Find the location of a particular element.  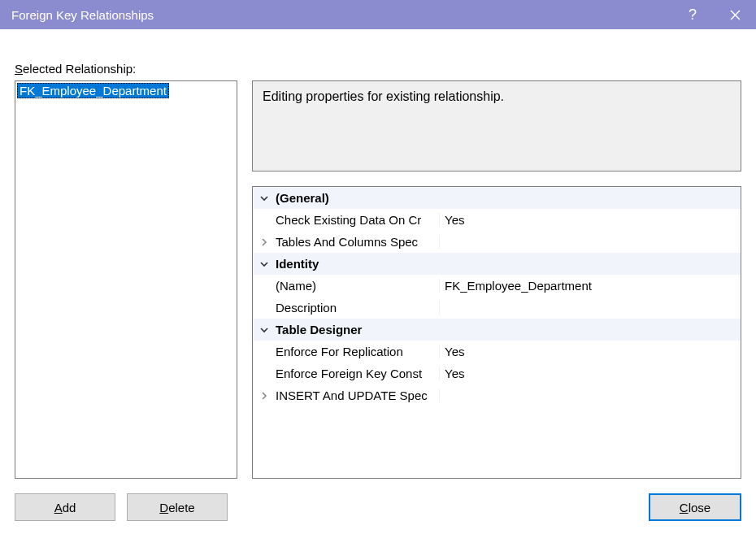

close-button: Close is located at coordinates (695, 507).